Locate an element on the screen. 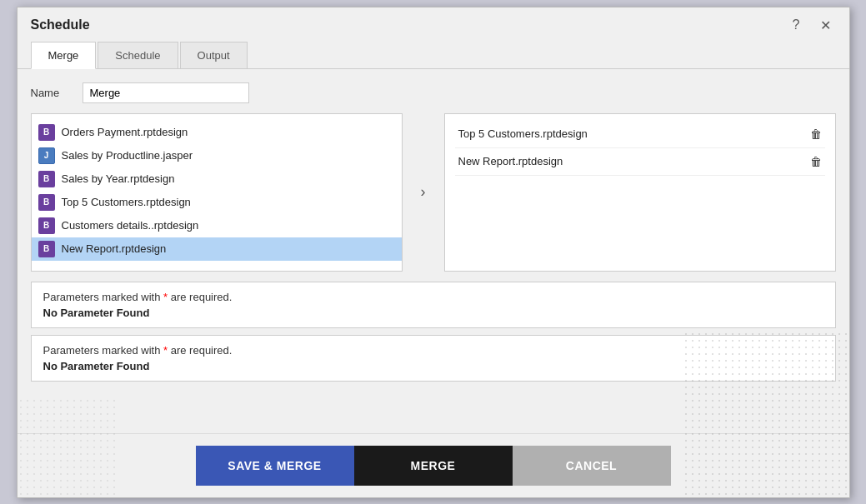 The height and width of the screenshot is (504, 866). tabs-bar: Merge Schedule Output is located at coordinates (433, 52).